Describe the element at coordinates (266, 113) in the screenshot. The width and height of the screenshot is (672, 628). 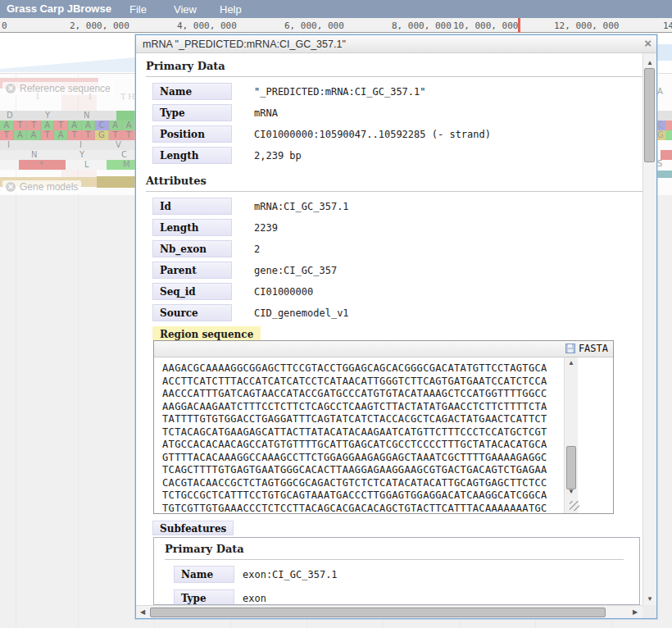
I see `field-value: mRNA` at that location.